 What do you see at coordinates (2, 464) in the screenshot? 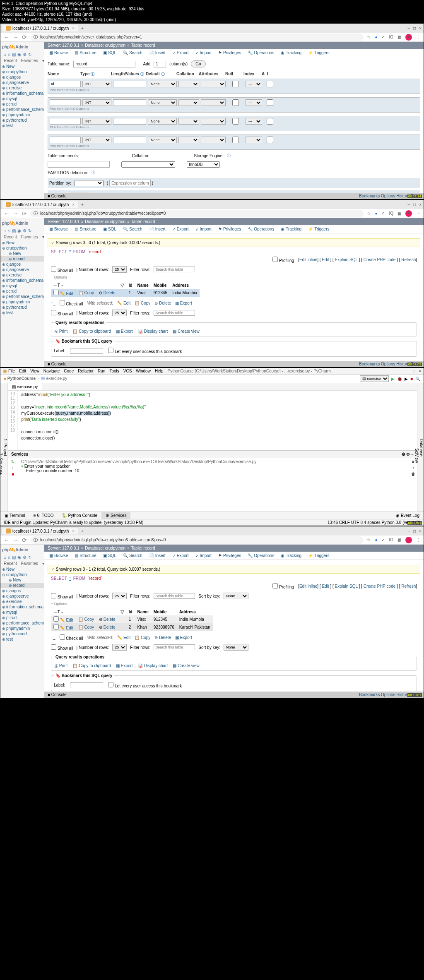
I see `structure-tab: 7: Structure` at bounding box center [2, 464].